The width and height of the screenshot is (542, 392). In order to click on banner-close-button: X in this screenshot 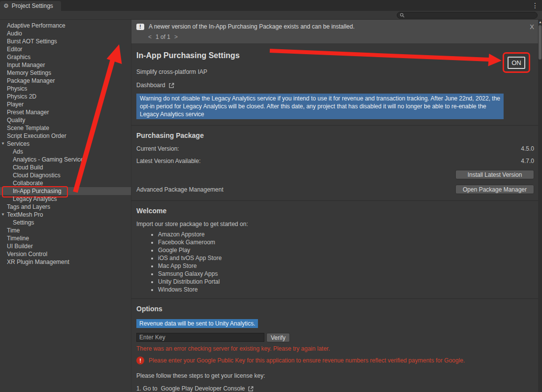, I will do `click(532, 27)`.